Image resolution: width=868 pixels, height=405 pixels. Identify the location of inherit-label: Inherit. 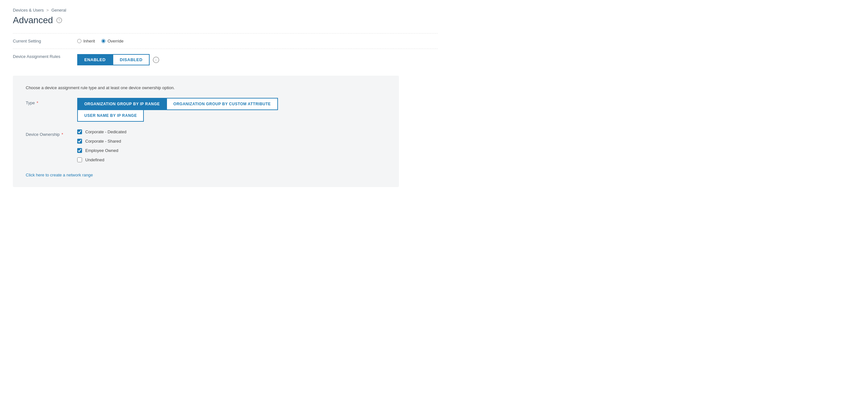
(89, 41).